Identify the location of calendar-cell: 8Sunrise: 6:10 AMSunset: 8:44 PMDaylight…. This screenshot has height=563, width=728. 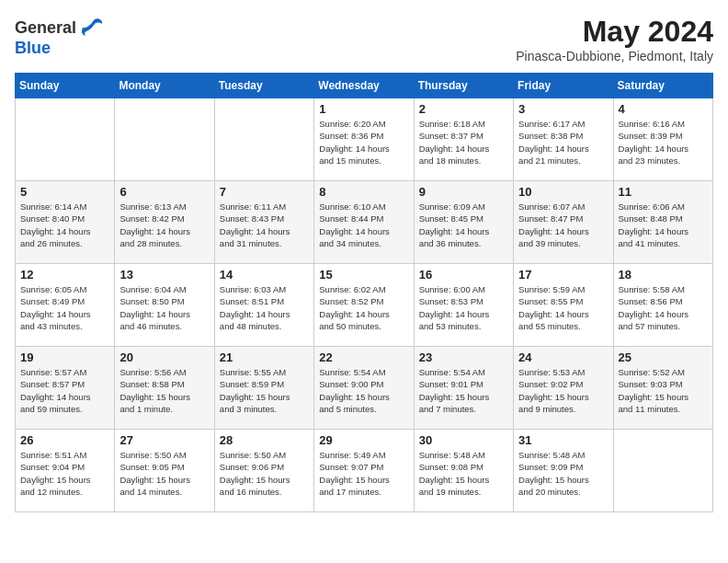
(364, 223).